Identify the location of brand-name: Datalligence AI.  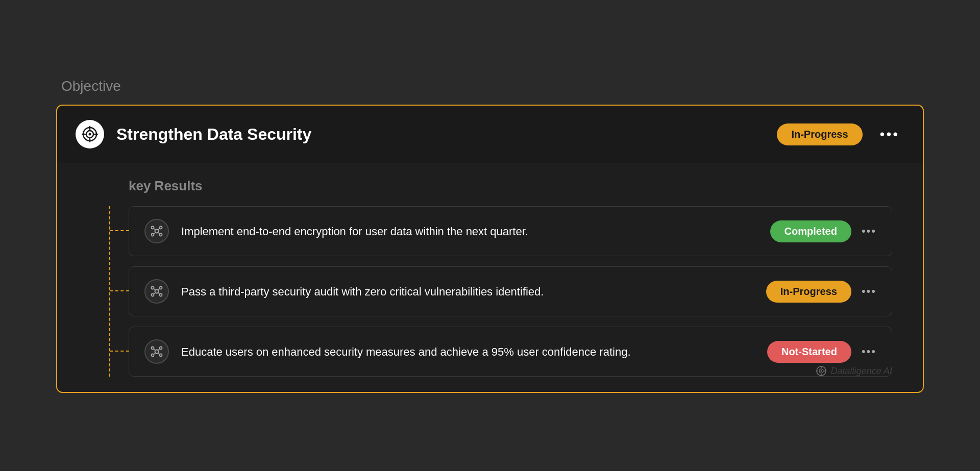
(862, 371).